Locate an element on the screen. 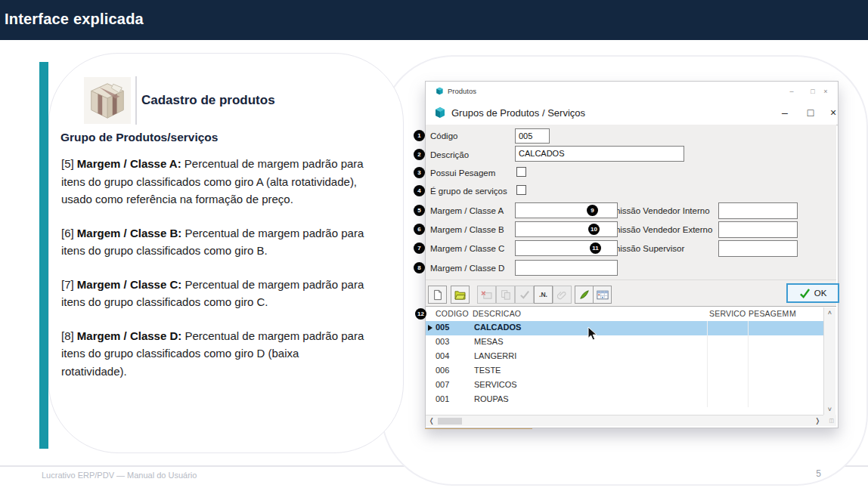  cell-codigo: 007 is located at coordinates (453, 385).